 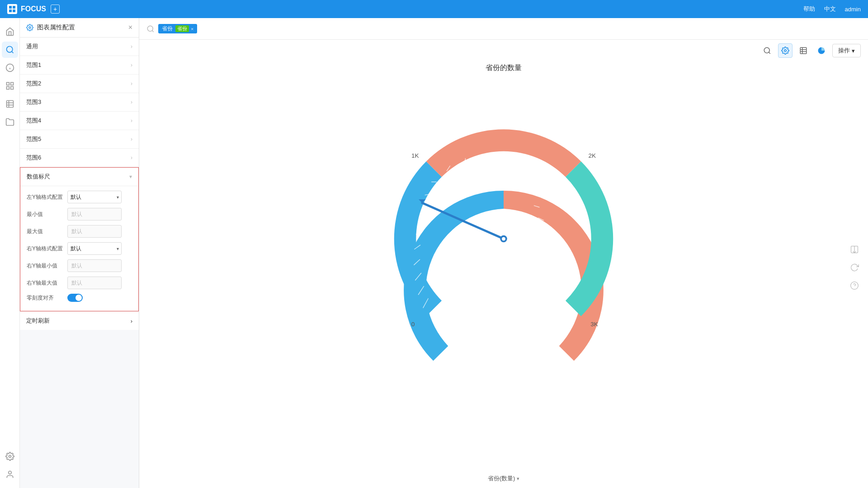 What do you see at coordinates (80, 177) in the screenshot?
I see `data-scale-header: 数值标尺 ▾` at bounding box center [80, 177].